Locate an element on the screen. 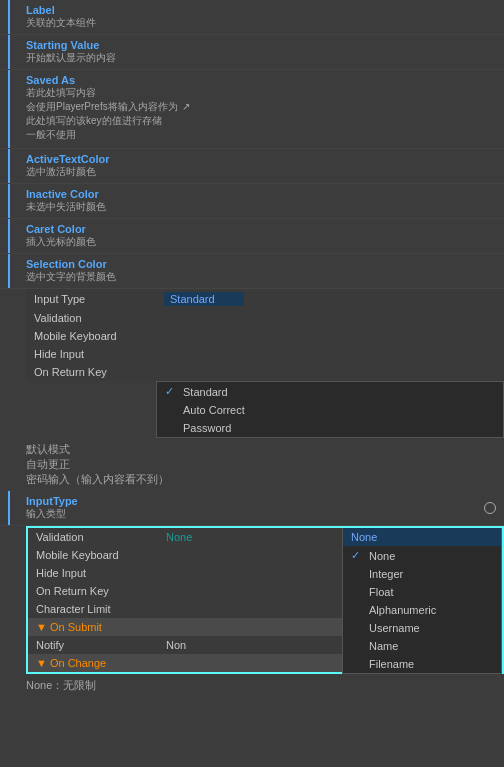 This screenshot has width=504, height=767. chinese-line2: 自动更正 is located at coordinates (261, 464).